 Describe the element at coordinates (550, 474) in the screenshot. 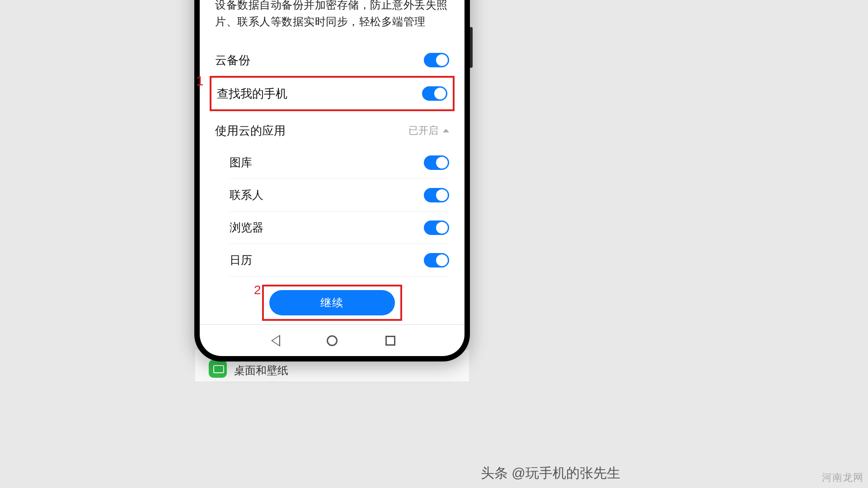

I see `watermark-author: 头条 @玩手机的张先生` at that location.